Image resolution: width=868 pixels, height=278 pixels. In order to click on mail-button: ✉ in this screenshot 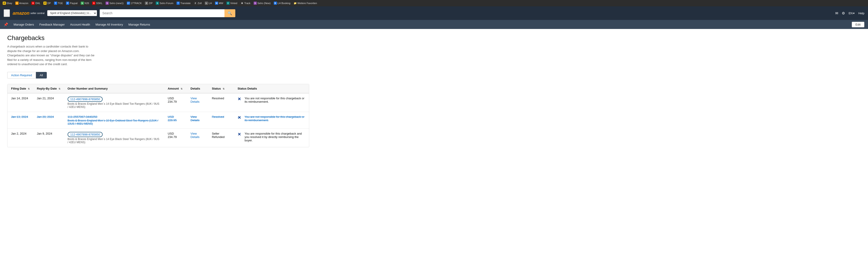, I will do `click(837, 13)`.